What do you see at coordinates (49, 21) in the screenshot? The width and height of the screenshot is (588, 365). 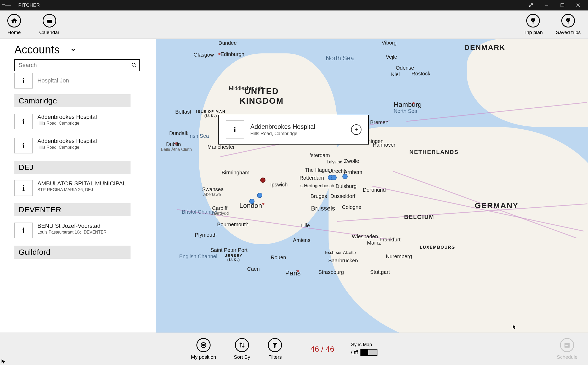 I see `calendar-icon` at bounding box center [49, 21].